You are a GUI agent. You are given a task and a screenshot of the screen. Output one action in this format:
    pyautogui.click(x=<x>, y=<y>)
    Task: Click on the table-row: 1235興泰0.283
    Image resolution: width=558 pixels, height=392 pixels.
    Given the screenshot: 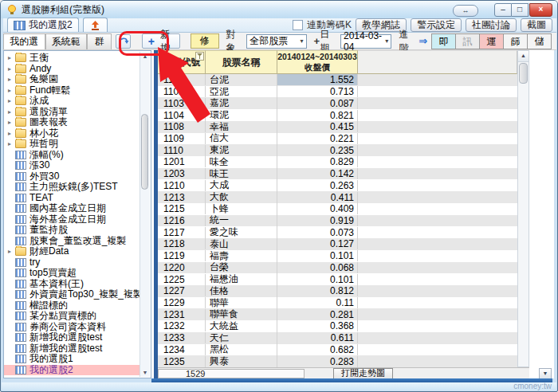 What is the action you would take?
    pyautogui.click(x=338, y=362)
    